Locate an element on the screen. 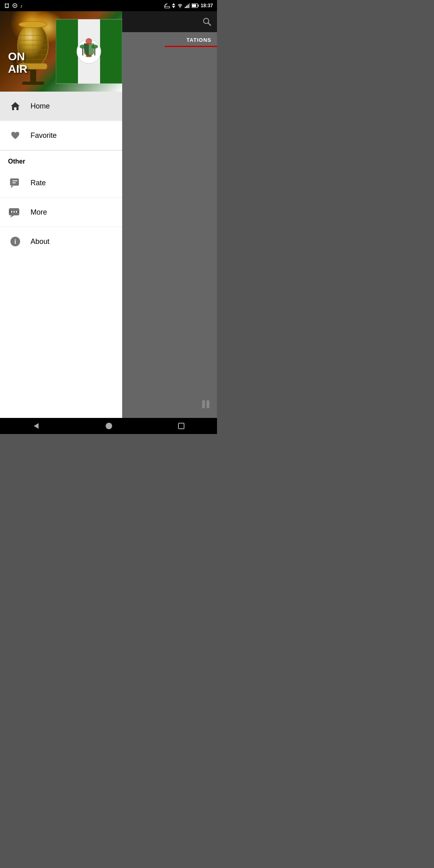 The image size is (434, 868). about-icon: i is located at coordinates (15, 242).